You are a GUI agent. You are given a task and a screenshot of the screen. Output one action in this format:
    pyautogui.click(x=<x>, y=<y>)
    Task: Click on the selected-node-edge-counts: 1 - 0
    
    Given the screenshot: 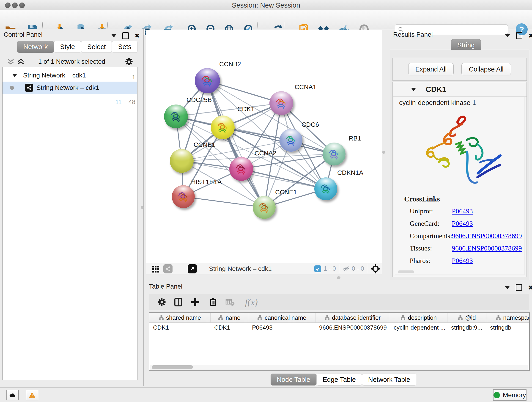 What is the action you would take?
    pyautogui.click(x=330, y=269)
    